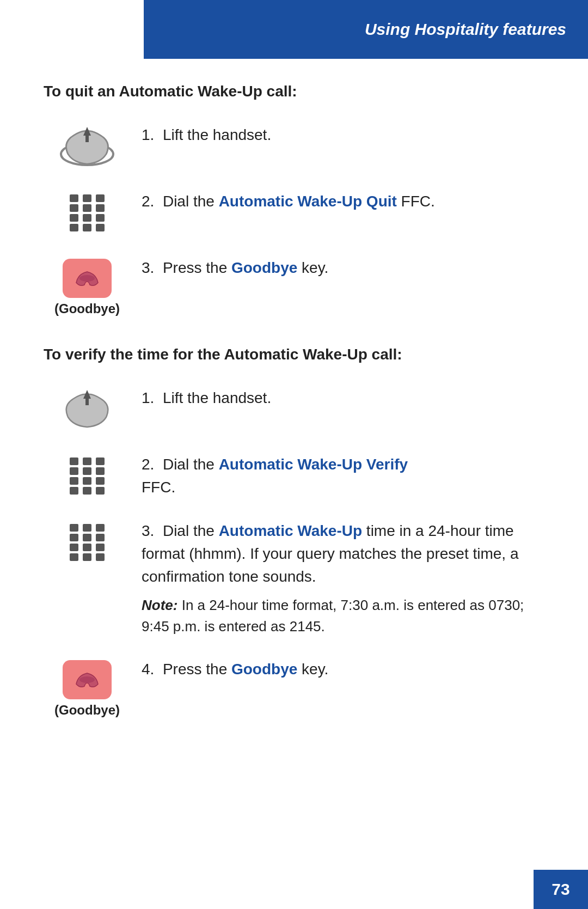 This screenshot has height=909, width=588. I want to click on step-2-4-text: 4. Press the Goodbye key., so click(338, 669).